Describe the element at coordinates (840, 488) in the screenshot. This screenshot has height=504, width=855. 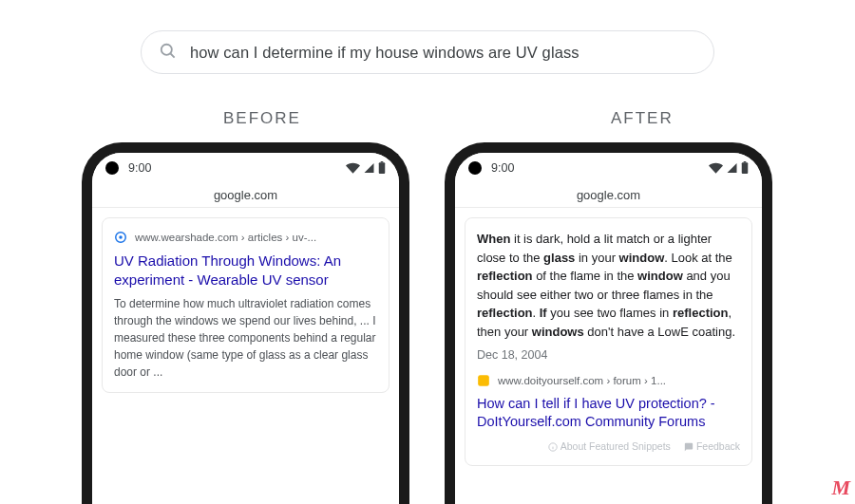
I see `watermark-logo: M` at that location.